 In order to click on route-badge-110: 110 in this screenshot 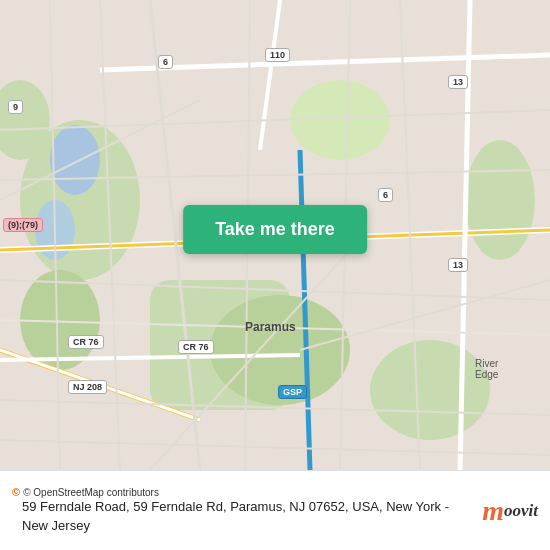, I will do `click(278, 55)`.